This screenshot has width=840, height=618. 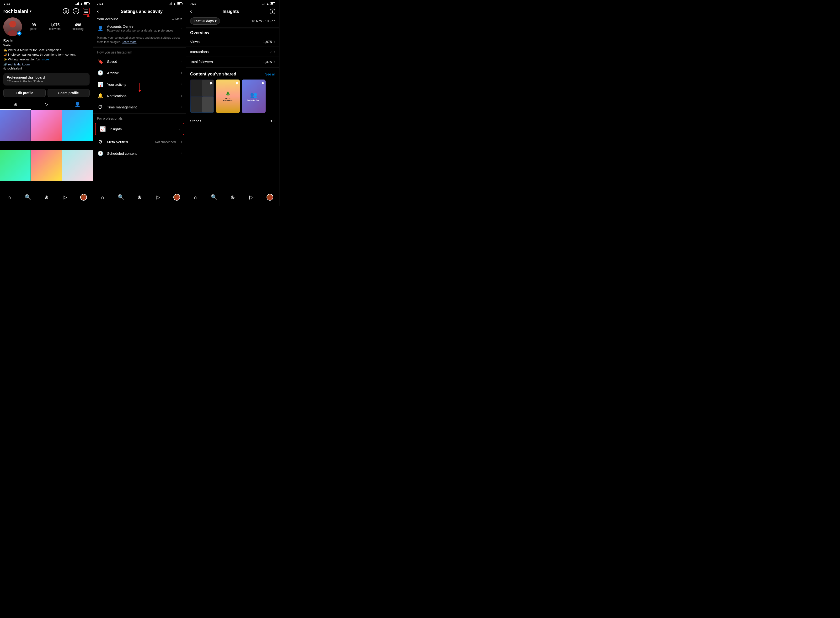 What do you see at coordinates (233, 121) in the screenshot?
I see `stories-row: Stories 3 ›` at bounding box center [233, 121].